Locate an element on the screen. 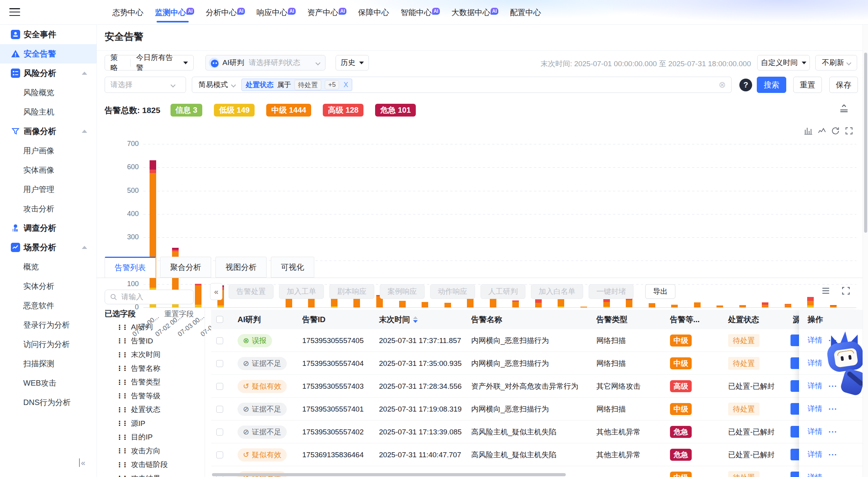 This screenshot has height=477, width=868. condition-input: 简易模式 处置状态 属于 待处置 +5 X ⊗ is located at coordinates (462, 85).